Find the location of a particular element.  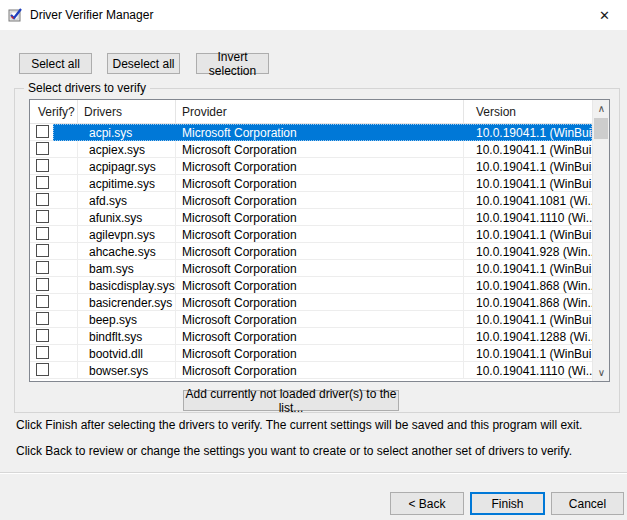

table-row: afd.sys Microsoft Corporation 10.0.19041… is located at coordinates (311, 200).